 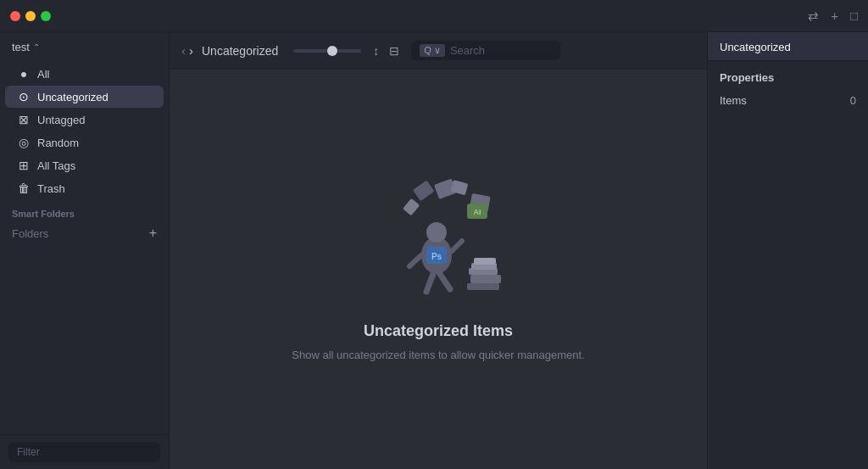 What do you see at coordinates (85, 142) in the screenshot?
I see `sidebar-item-random: ◎ Random` at bounding box center [85, 142].